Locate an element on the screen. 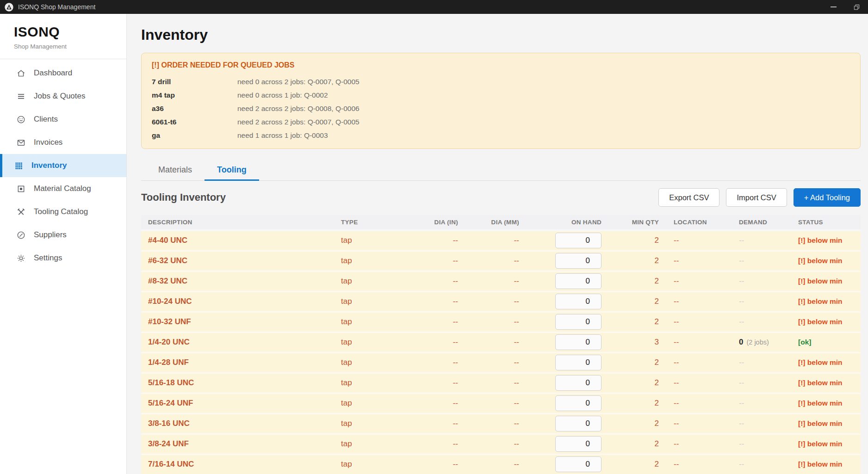 This screenshot has width=868, height=474. sidebar-item-label: Jobs & Quotes is located at coordinates (60, 96).